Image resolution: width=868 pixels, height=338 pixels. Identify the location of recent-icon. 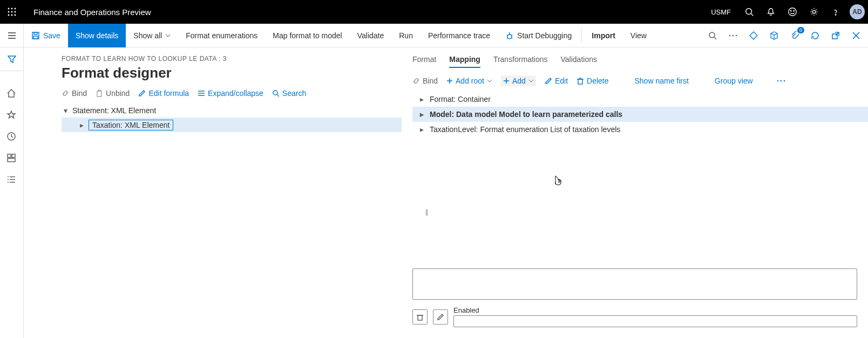
(12, 137).